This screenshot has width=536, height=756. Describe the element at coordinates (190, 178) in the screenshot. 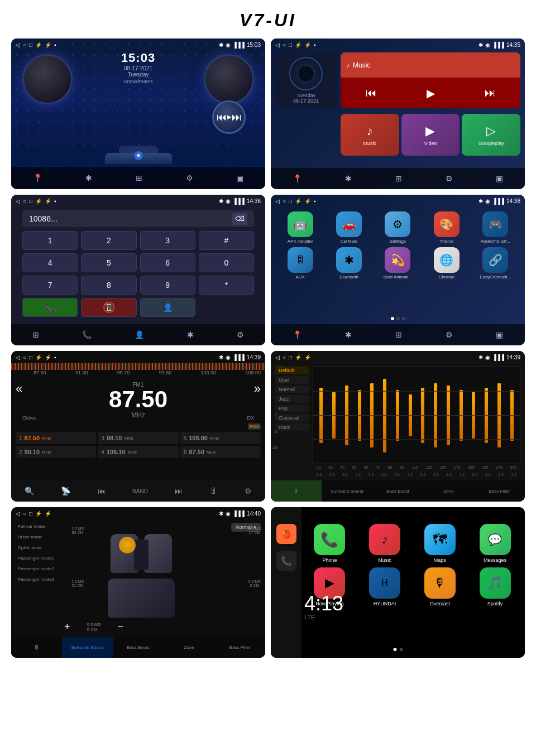

I see `nav-settings: ⚙` at that location.